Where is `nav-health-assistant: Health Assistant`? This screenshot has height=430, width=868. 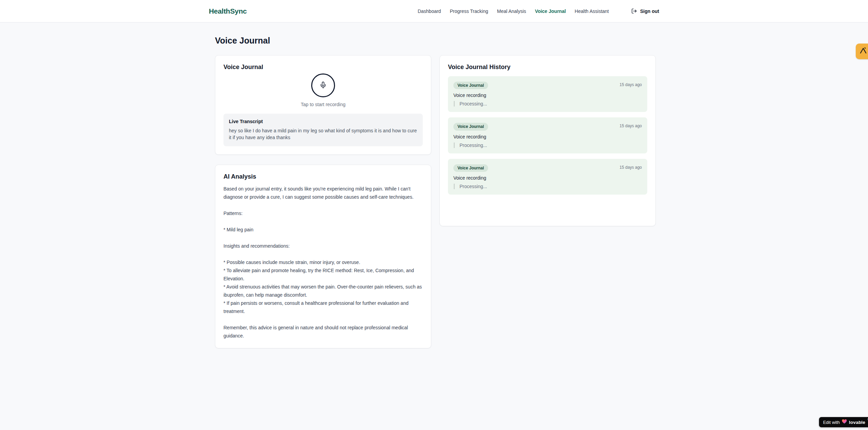 nav-health-assistant: Health Assistant is located at coordinates (592, 11).